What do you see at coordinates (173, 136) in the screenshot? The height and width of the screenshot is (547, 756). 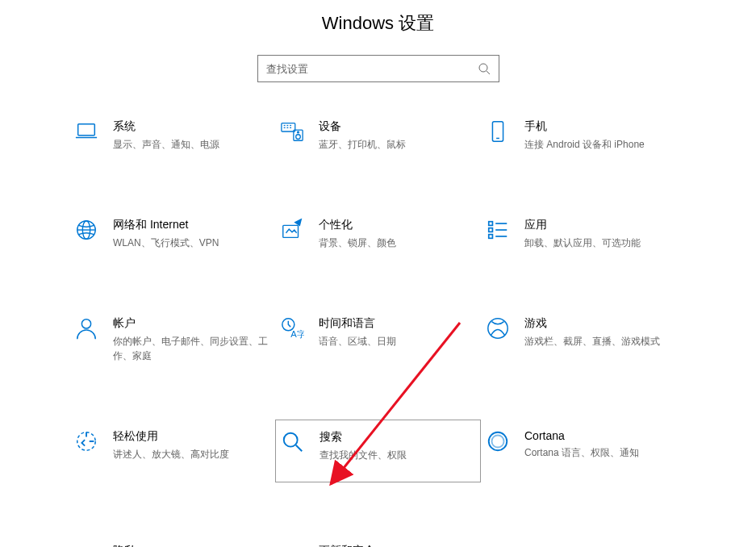 I see `tile-system: 系统 显示、声音、通知、电源` at bounding box center [173, 136].